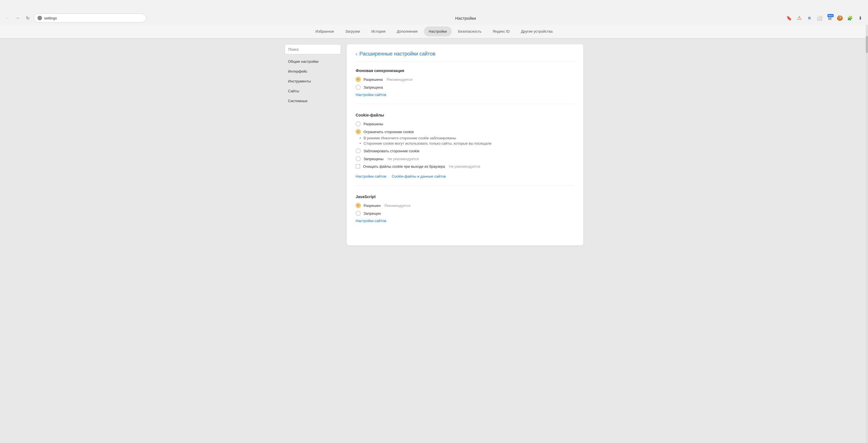 The image size is (868, 443). Describe the element at coordinates (371, 221) in the screenshot. I see `js-sites-link: Настройки сайтов` at that location.